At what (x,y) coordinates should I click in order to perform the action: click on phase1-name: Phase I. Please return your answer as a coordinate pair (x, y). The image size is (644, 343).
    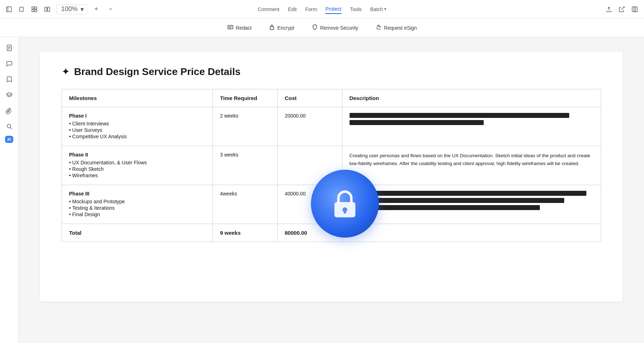
    Looking at the image, I should click on (137, 116).